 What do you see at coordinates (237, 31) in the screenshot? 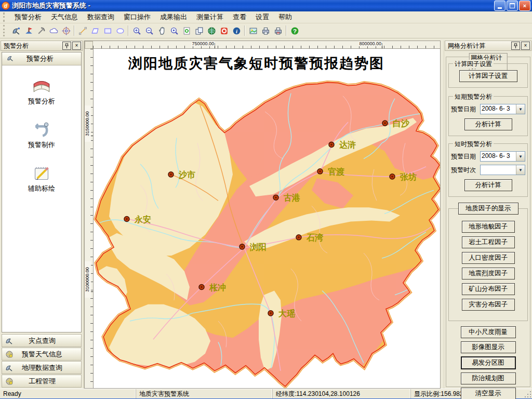
I see `svg-text: i` at bounding box center [237, 31].